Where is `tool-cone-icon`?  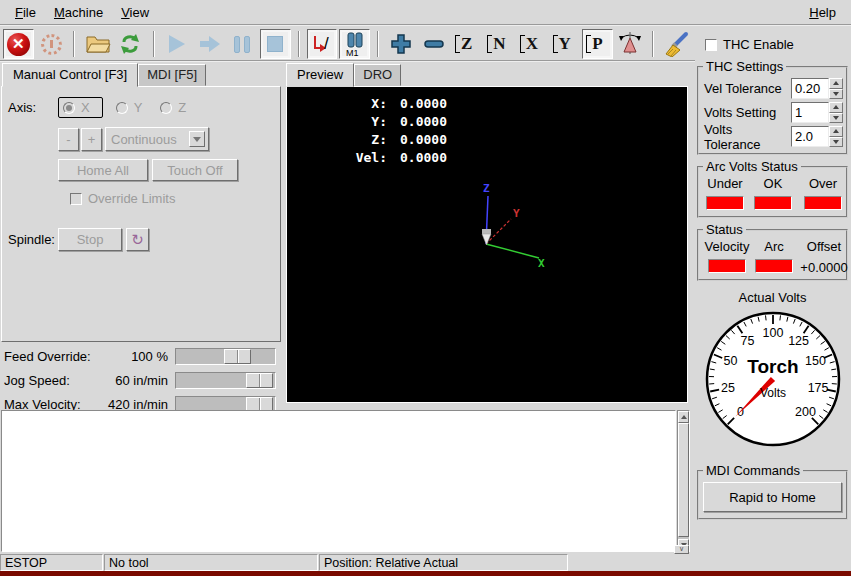
tool-cone-icon is located at coordinates (486, 232).